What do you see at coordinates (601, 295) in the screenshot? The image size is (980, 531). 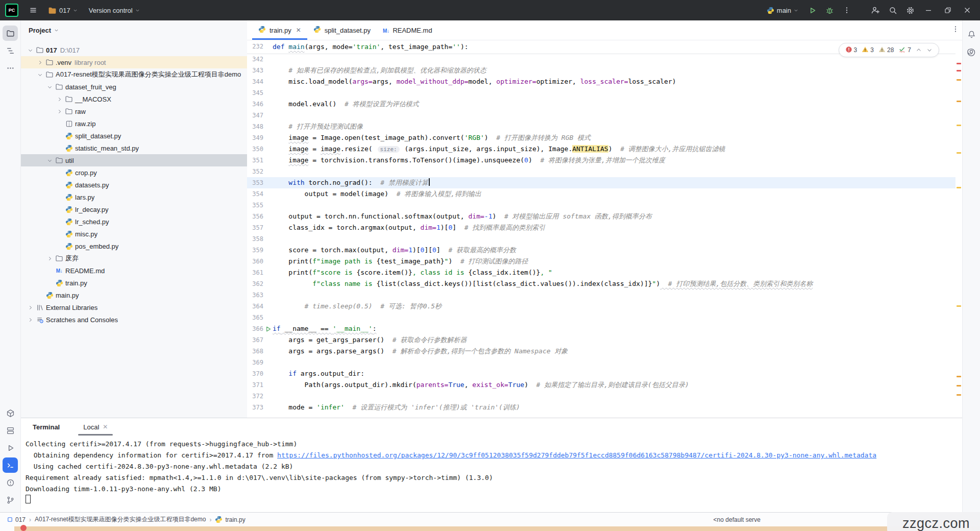 I see `code-line-363: 363` at bounding box center [601, 295].